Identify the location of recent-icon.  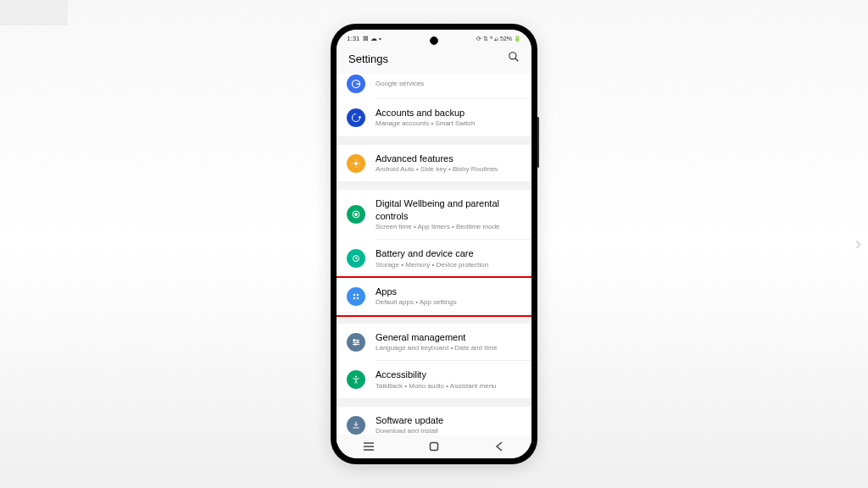
(369, 446).